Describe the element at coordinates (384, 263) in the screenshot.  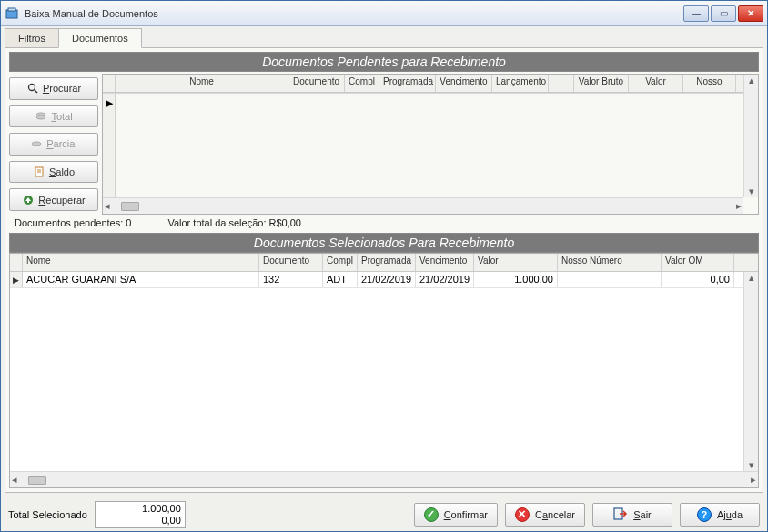
I see `grid-selecionados-header: Nome Documento Compl Programada Vencimen…` at that location.